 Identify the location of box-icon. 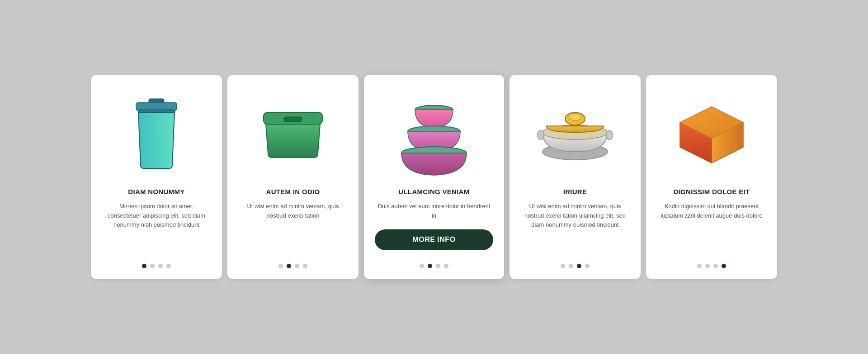
(712, 134).